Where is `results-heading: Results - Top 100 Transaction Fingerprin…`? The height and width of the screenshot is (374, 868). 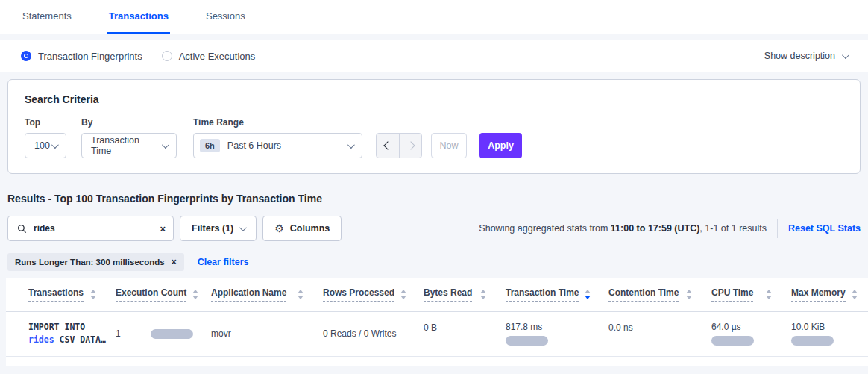 results-heading: Results - Top 100 Transaction Fingerprin… is located at coordinates (434, 199).